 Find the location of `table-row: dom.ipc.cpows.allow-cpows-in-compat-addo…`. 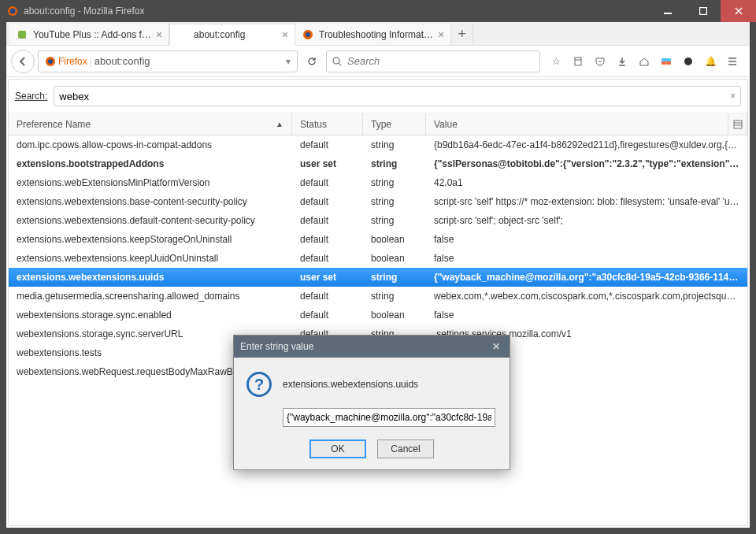

table-row: dom.ipc.cpows.allow-cpows-in-compat-addo… is located at coordinates (378, 145).